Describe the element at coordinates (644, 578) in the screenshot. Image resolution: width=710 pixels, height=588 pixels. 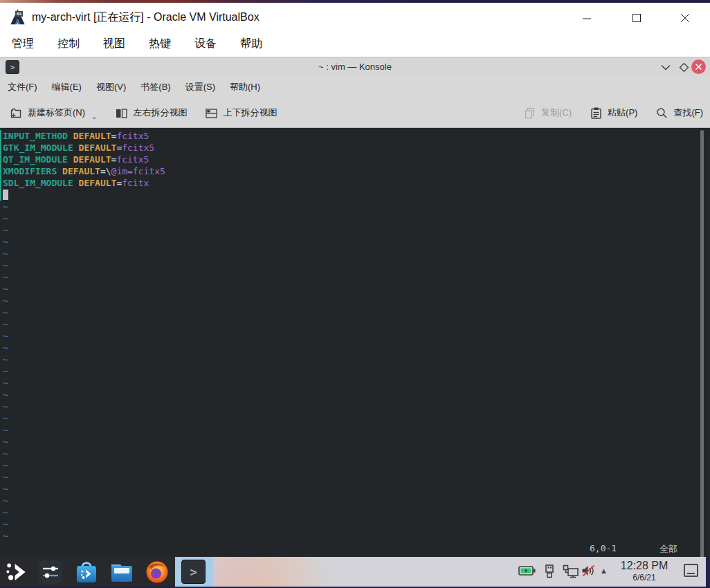
I see `clock-date: 6/6/21` at that location.